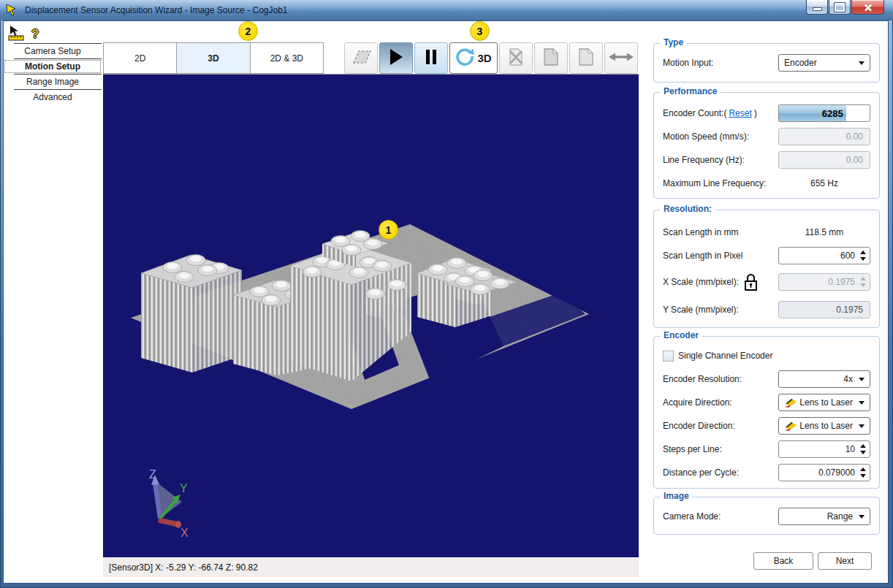 Image resolution: width=893 pixels, height=588 pixels. Describe the element at coordinates (586, 58) in the screenshot. I see `load-image-button` at that location.